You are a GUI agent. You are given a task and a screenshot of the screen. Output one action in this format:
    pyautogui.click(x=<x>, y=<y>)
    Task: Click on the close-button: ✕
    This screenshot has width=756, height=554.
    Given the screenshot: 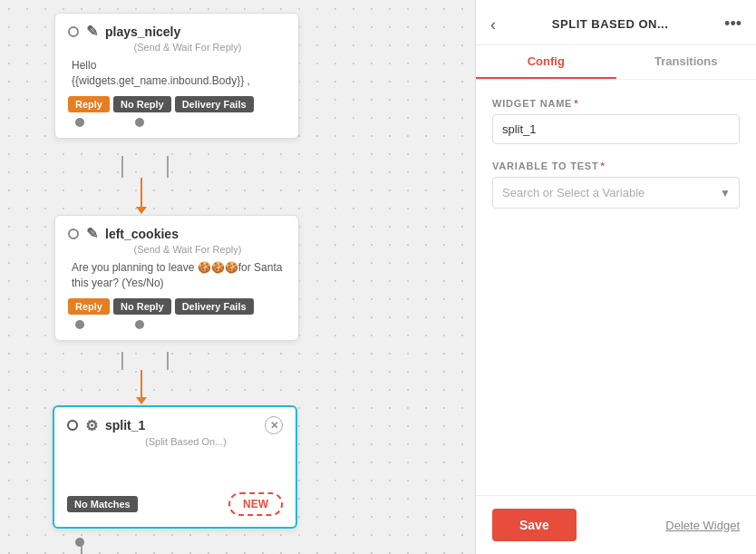 What is the action you would take?
    pyautogui.click(x=274, y=425)
    